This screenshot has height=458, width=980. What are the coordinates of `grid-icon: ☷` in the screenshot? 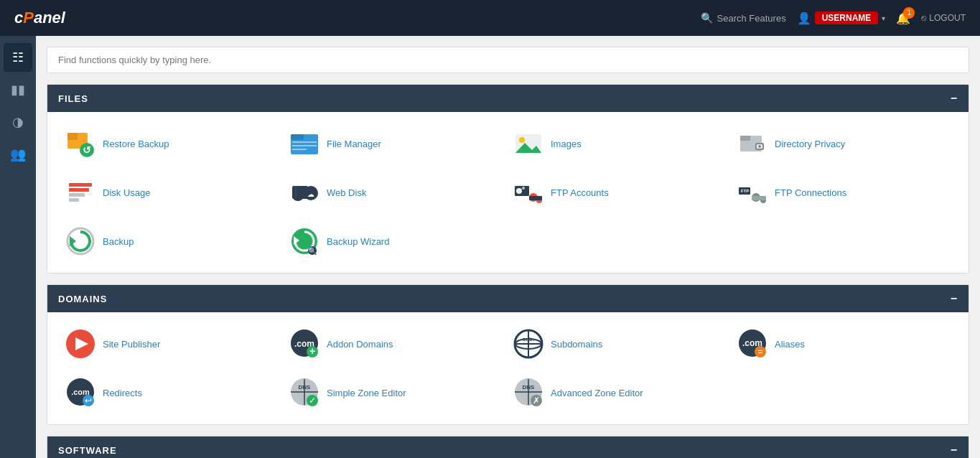 It's located at (18, 57).